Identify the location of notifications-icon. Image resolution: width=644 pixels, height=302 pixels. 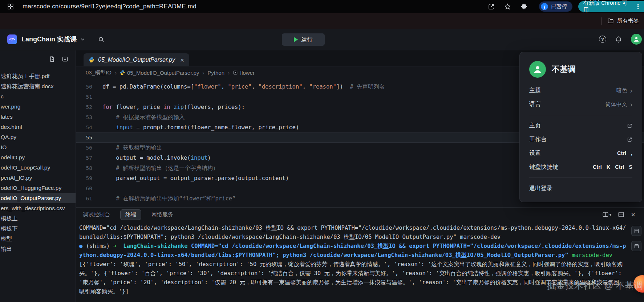
(619, 39).